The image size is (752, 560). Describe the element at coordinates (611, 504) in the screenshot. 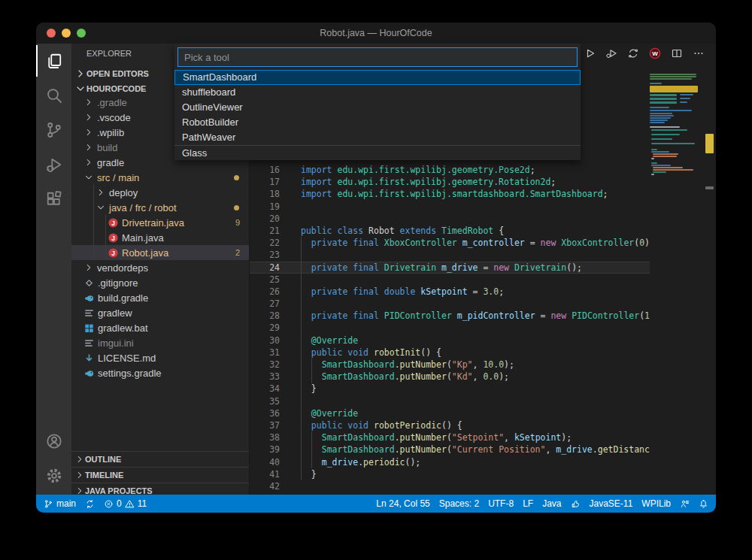

I see `status-java-runtime: JavaSE-11` at that location.